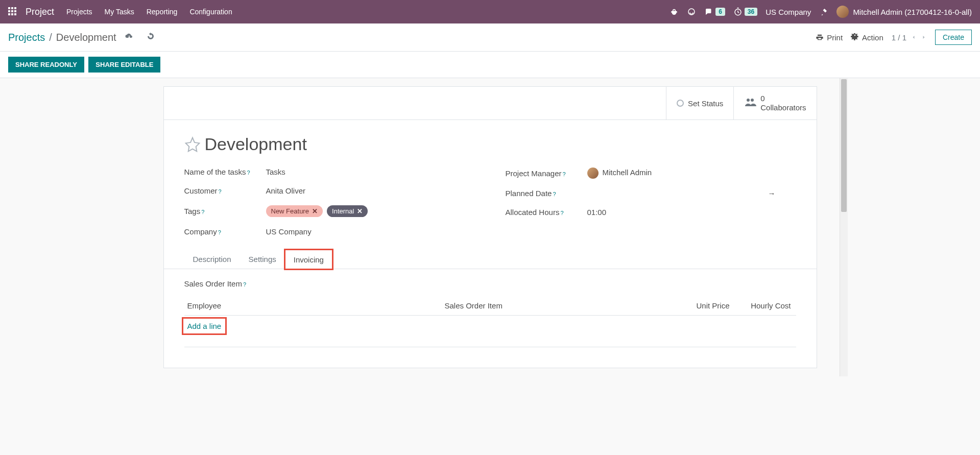 The height and width of the screenshot is (455, 980). Describe the element at coordinates (40, 12) in the screenshot. I see `app-brand: Project` at that location.